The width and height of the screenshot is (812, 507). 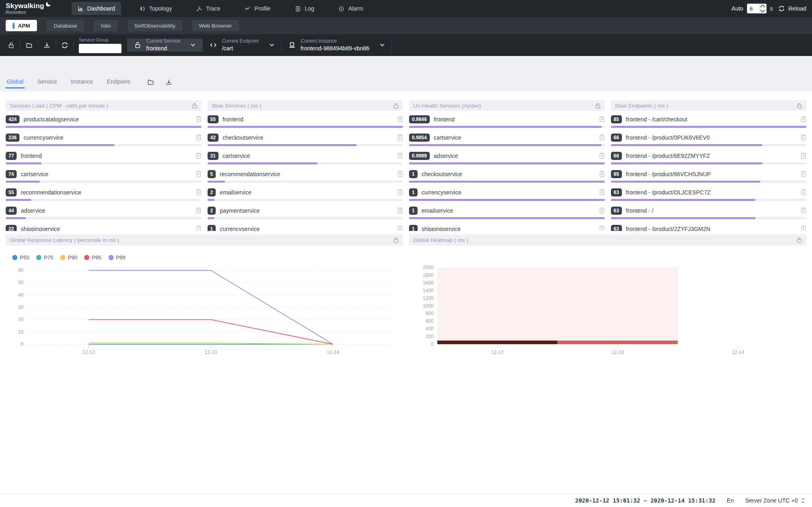 What do you see at coordinates (28, 9) in the screenshot?
I see `brand: Skywalking Rocketbot` at bounding box center [28, 9].